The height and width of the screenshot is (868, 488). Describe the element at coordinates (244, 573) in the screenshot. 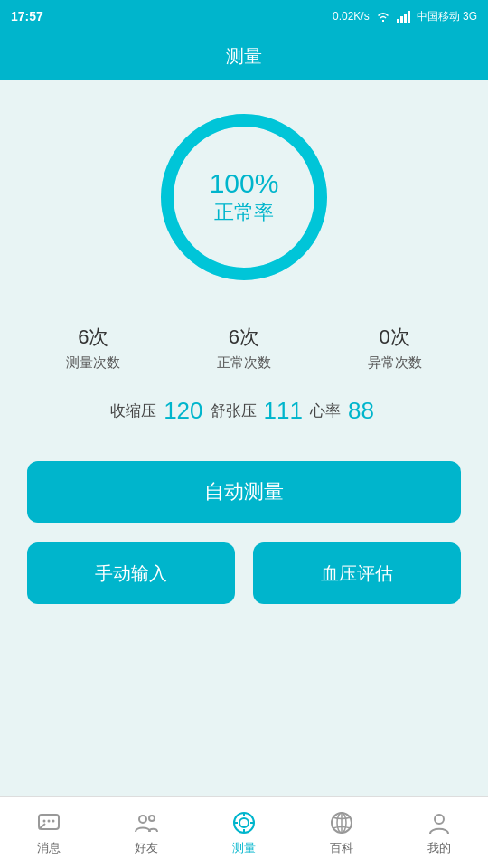

I see `button-row: 手动输入 血压评估` at that location.